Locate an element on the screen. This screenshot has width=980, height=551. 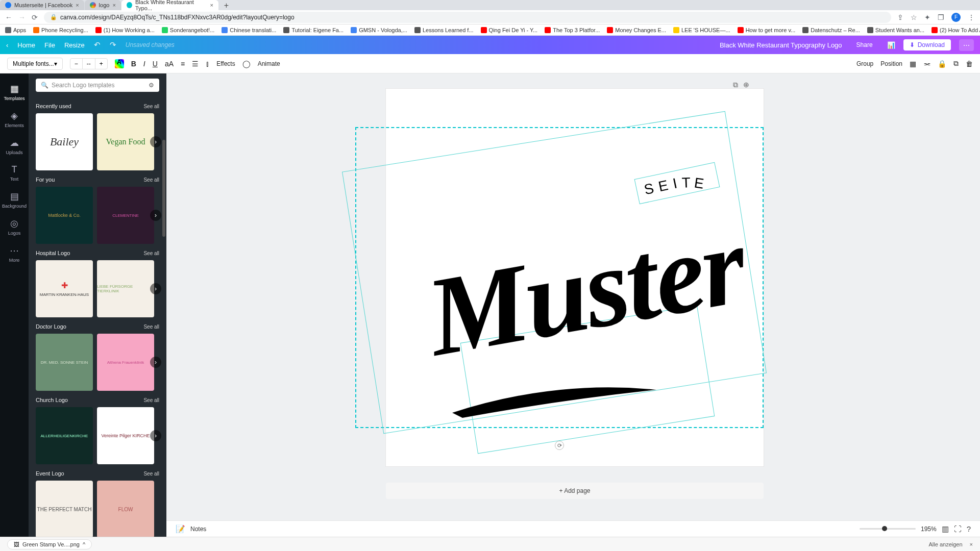
bookmark-item: How to get more v... is located at coordinates (767, 30).